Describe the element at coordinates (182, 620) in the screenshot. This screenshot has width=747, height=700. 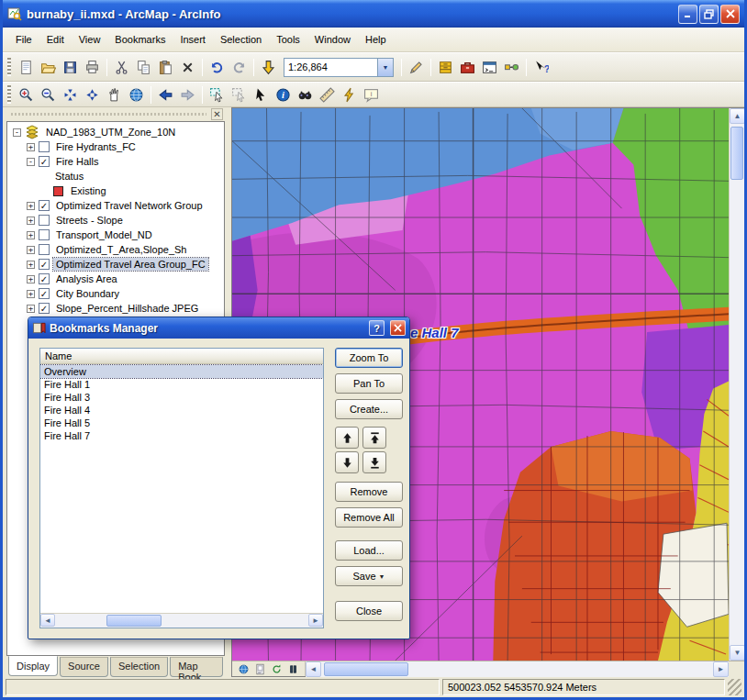
I see `list-horizontal-scrollbar: ◄ ►` at that location.